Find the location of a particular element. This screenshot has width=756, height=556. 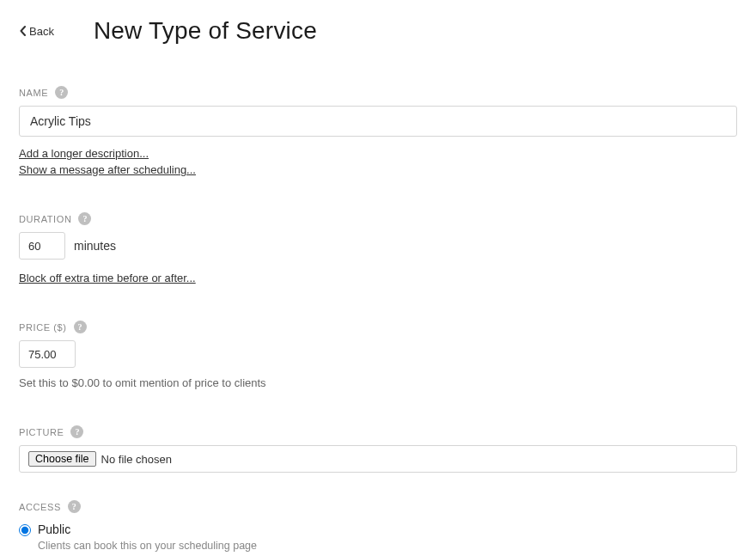

price-help-text: Set this to $0.00 to omit mention of pri… is located at coordinates (378, 383).